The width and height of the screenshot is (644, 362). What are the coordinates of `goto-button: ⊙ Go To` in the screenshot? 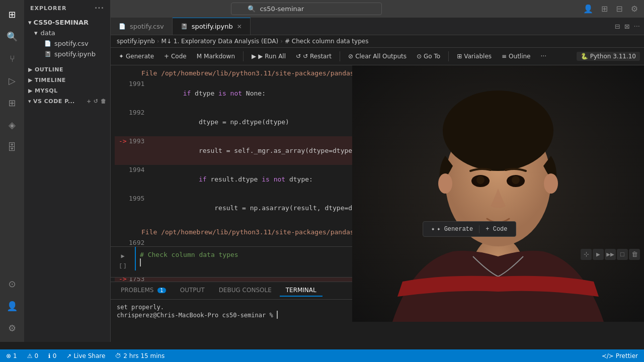 It's located at (429, 56).